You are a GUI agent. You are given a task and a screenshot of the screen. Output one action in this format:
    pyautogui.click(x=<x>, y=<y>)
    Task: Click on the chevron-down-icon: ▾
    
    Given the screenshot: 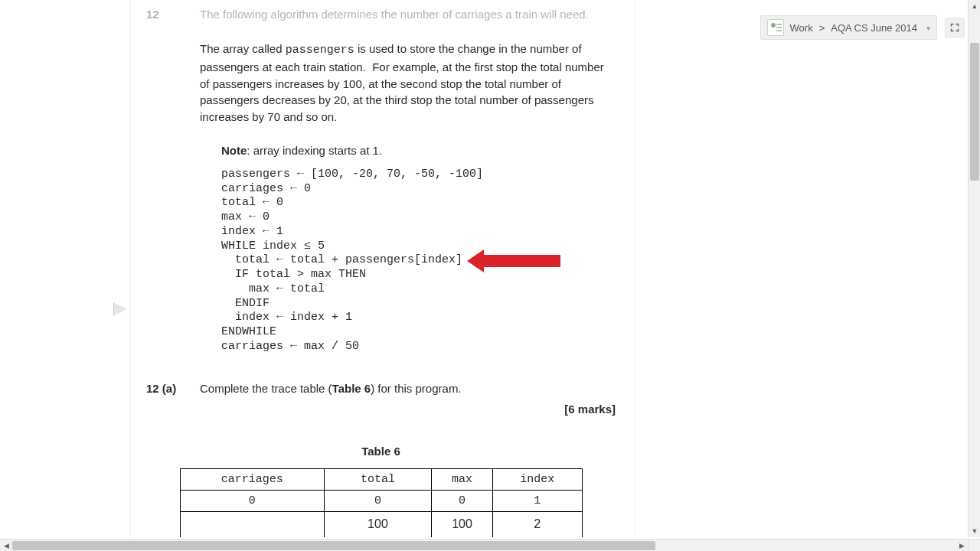 What is the action you would take?
    pyautogui.click(x=928, y=28)
    